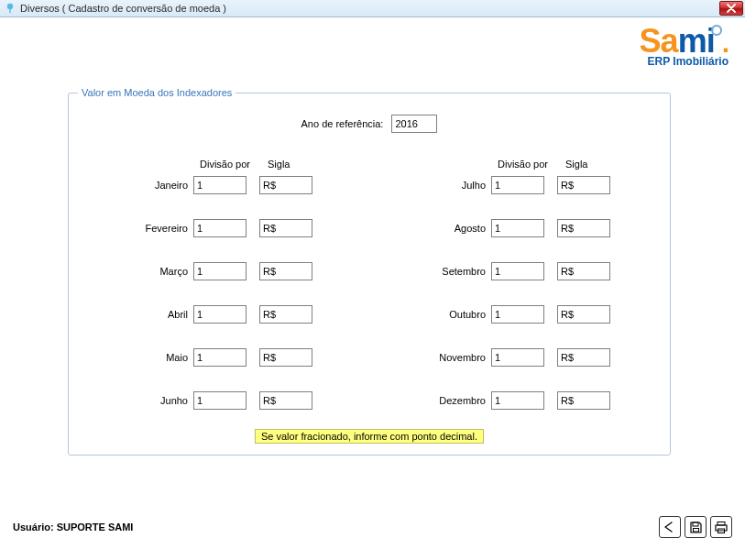 The width and height of the screenshot is (745, 560). I want to click on janeiro-sigla-input, so click(286, 185).